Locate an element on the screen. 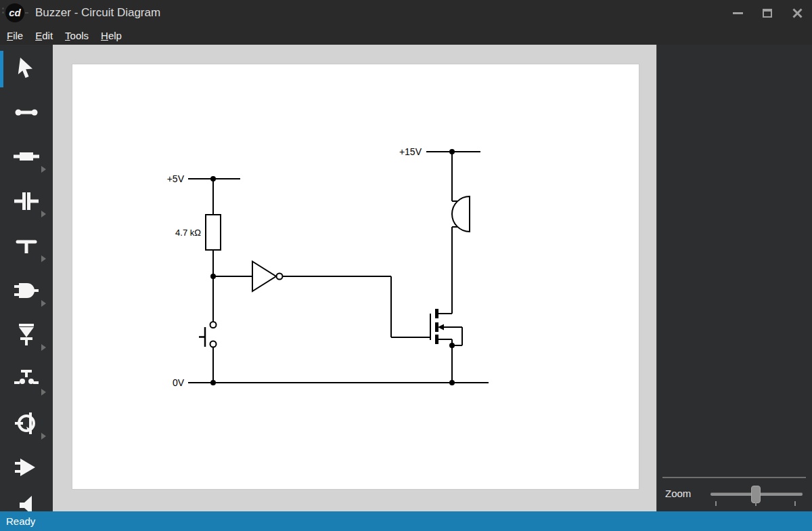 Image resolution: width=812 pixels, height=531 pixels. maximize-icon is located at coordinates (767, 14).